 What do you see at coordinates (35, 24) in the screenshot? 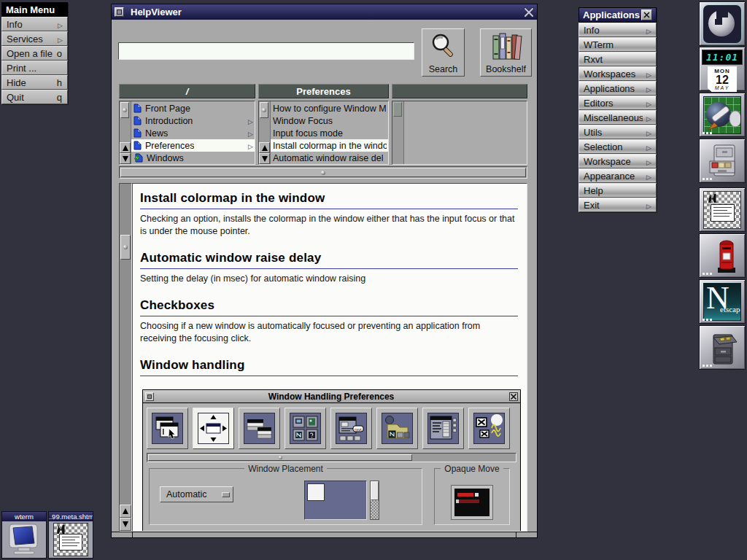
I see `main-menu-item-info: Info` at bounding box center [35, 24].